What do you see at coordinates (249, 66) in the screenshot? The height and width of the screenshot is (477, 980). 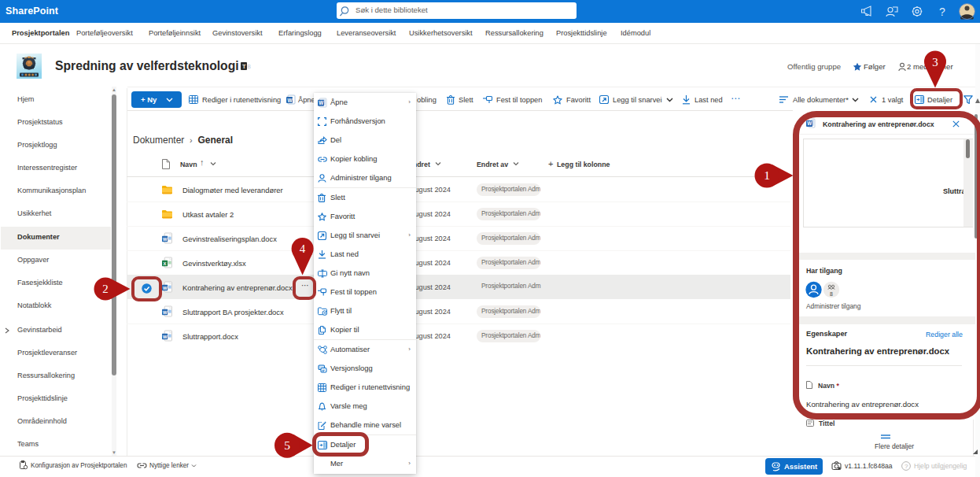 I see `svg-text: B` at bounding box center [249, 66].